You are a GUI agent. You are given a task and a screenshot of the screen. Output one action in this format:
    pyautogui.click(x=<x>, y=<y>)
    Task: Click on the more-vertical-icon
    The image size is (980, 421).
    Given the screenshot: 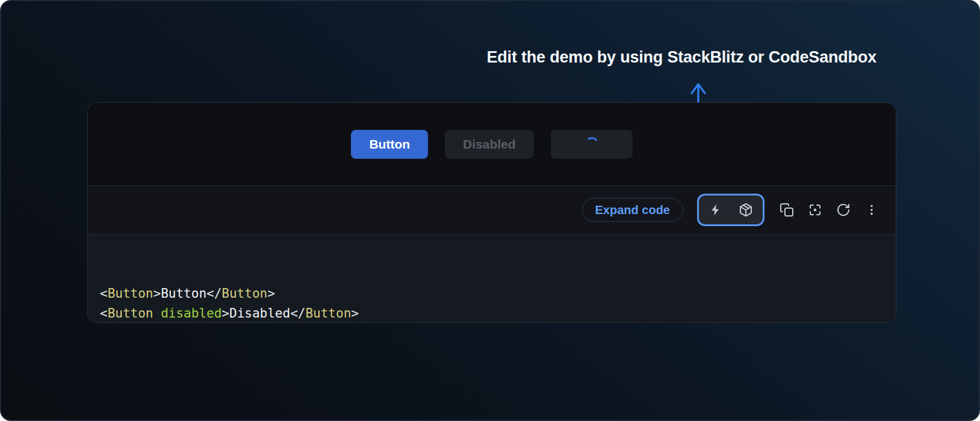 What is the action you would take?
    pyautogui.click(x=872, y=210)
    